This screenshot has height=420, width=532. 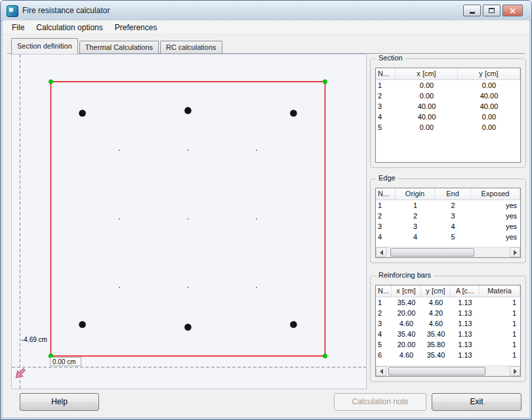 What do you see at coordinates (448, 324) in the screenshot?
I see `table-row: 34.604.601.131` at bounding box center [448, 324].